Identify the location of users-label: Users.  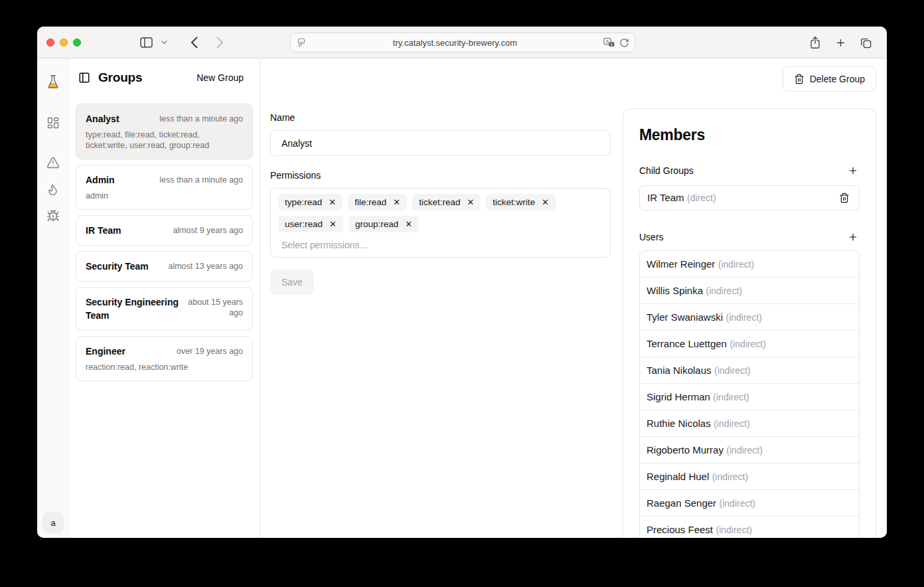
(652, 237).